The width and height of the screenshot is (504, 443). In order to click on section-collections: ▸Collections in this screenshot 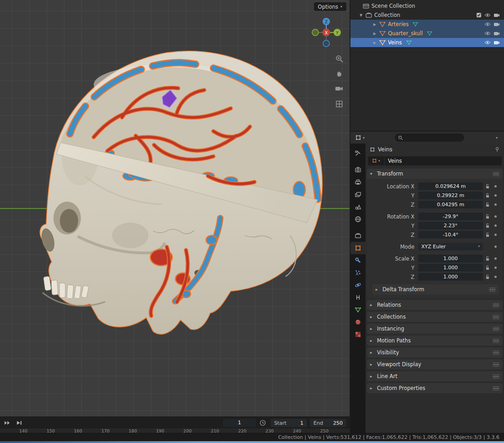, I will do `click(435, 317)`.